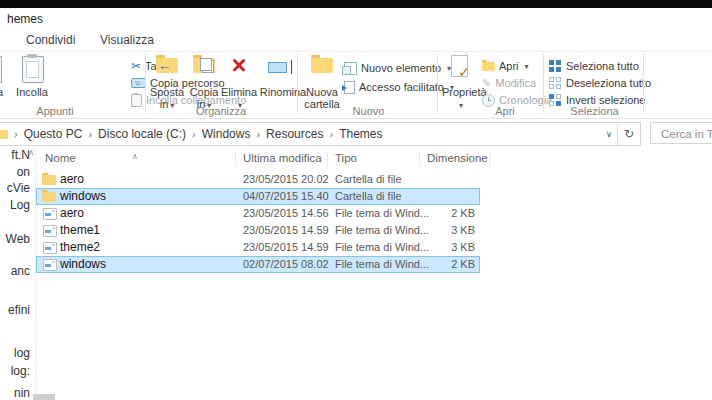 Image resolution: width=712 pixels, height=400 pixels. I want to click on navigation-pane: ∧ ft.N on cVie Log Web anc efini log log…, so click(18, 274).